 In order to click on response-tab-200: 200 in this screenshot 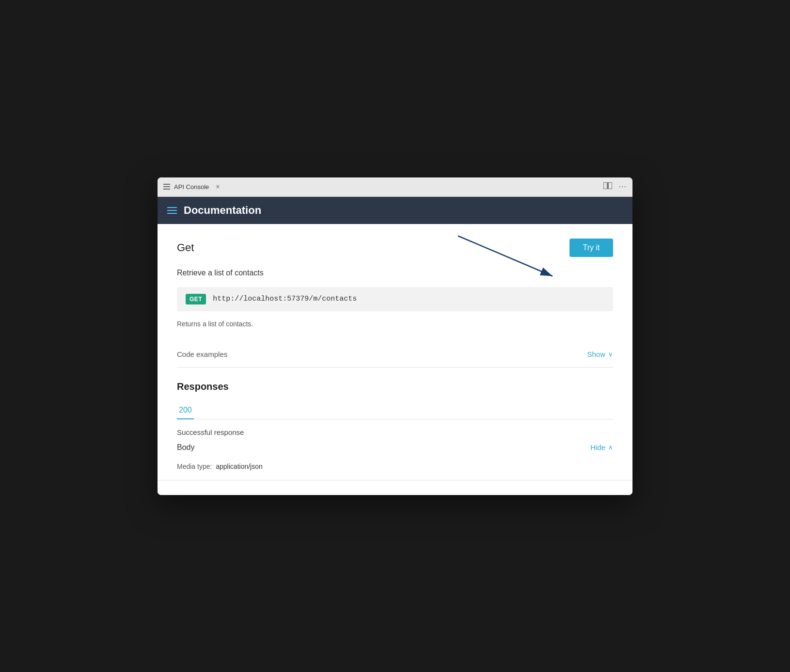, I will do `click(185, 411)`.